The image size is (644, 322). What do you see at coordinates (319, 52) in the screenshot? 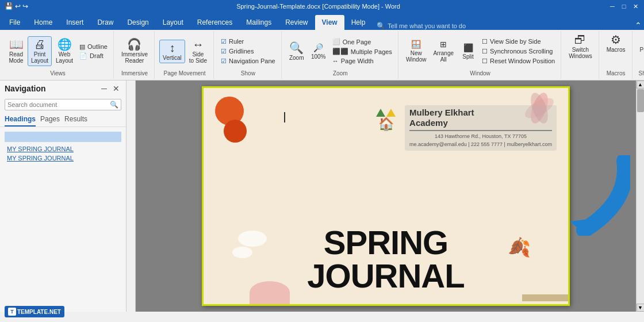
I see `zoom-100-button: 🔎 100%` at bounding box center [319, 52].